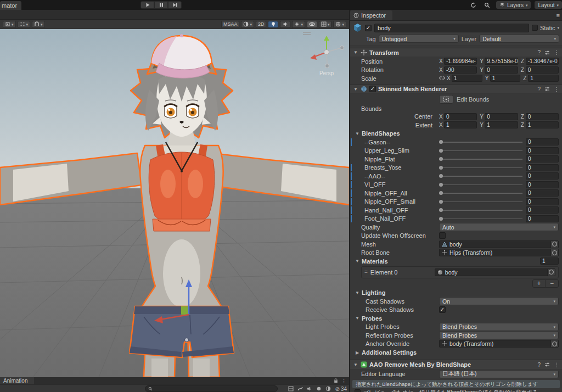 This screenshot has width=562, height=392. Describe the element at coordinates (373, 89) in the screenshot. I see `smr-enabled-checkbox: ✓` at that location.